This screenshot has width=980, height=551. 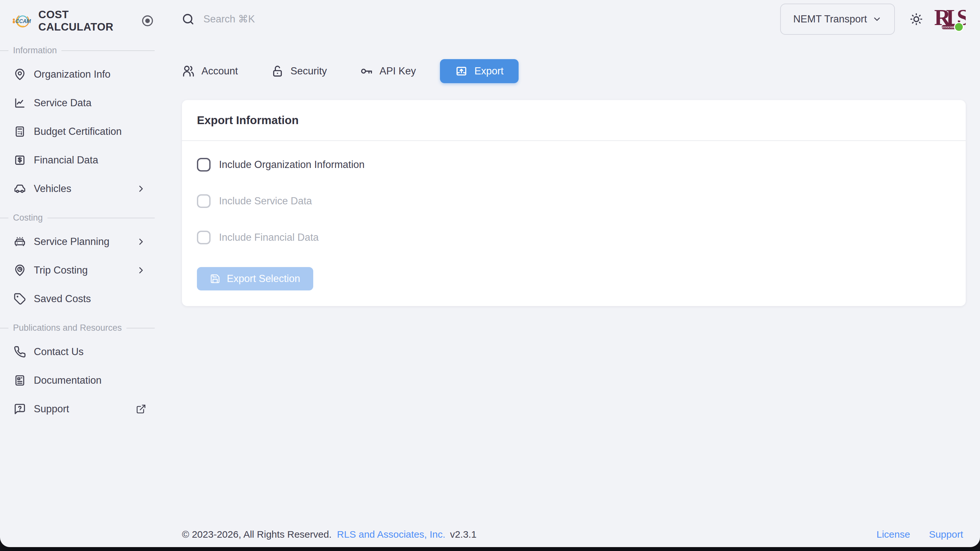 What do you see at coordinates (950, 19) in the screenshot?
I see `rls-logo: RLS associates` at bounding box center [950, 19].